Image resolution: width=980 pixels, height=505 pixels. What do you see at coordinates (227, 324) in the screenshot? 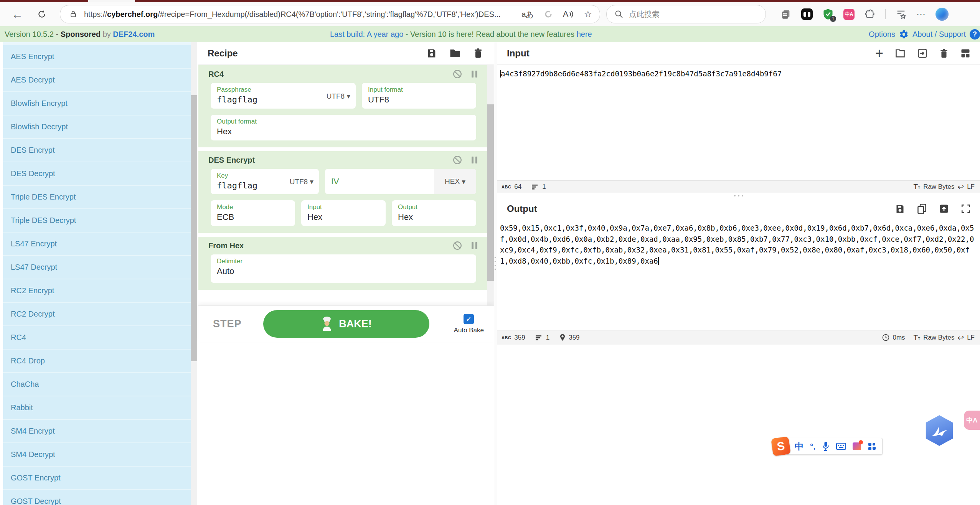
I see `step-button: STEP` at bounding box center [227, 324].